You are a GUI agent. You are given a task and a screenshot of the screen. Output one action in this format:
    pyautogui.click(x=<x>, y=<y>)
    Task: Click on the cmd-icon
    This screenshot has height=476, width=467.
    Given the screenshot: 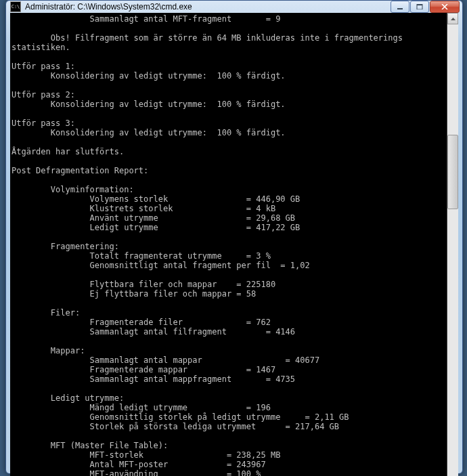 What is the action you would take?
    pyautogui.click(x=16, y=7)
    